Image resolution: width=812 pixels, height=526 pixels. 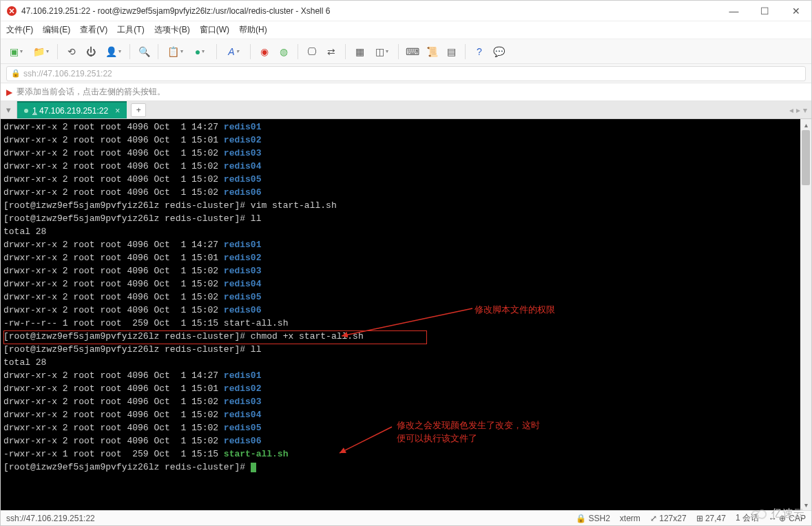 What do you see at coordinates (734, 11) in the screenshot?
I see `minimize-button: ―` at bounding box center [734, 11].